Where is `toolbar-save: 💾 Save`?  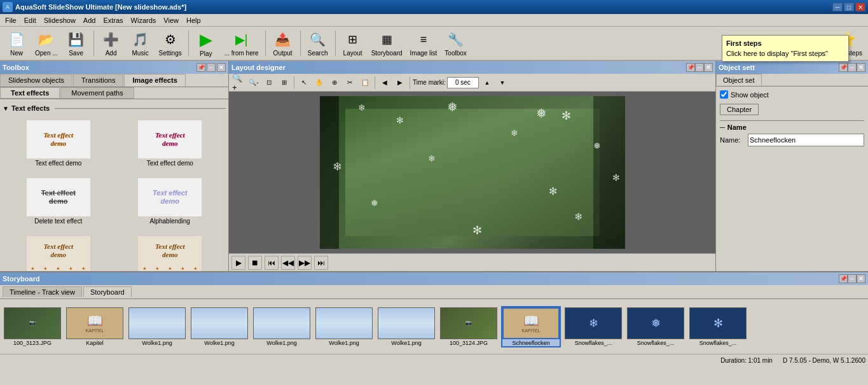 toolbar-save: 💾 Save is located at coordinates (76, 43).